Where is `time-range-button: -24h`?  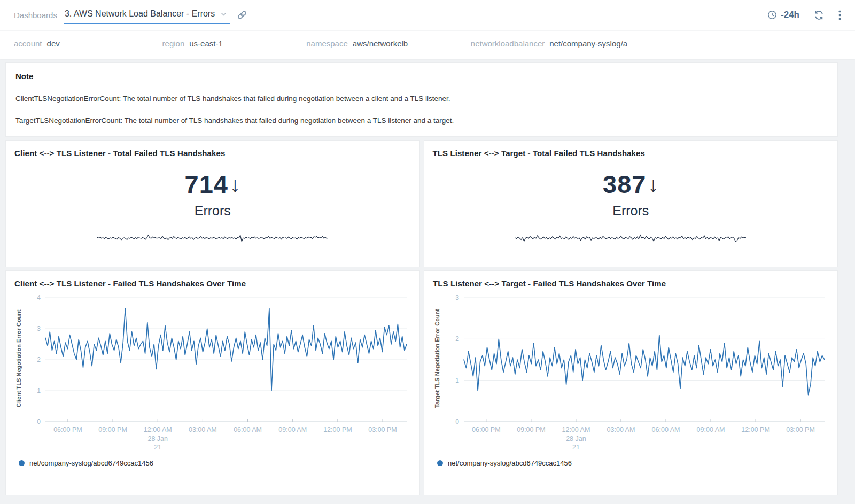
time-range-button: -24h is located at coordinates (783, 15).